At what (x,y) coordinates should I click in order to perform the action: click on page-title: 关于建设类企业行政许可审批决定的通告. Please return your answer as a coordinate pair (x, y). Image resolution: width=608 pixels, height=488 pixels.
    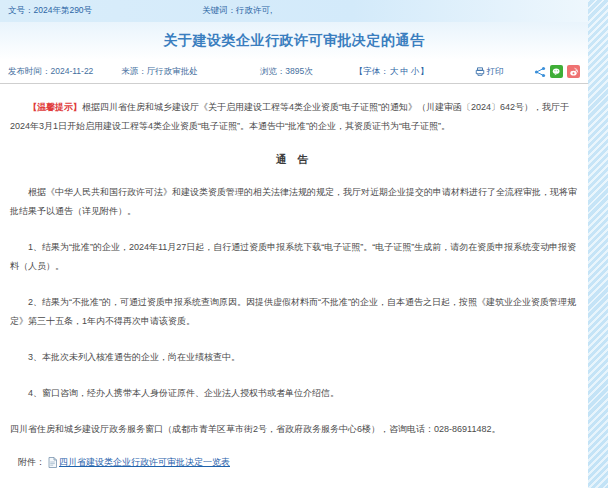
    Looking at the image, I should click on (294, 41).